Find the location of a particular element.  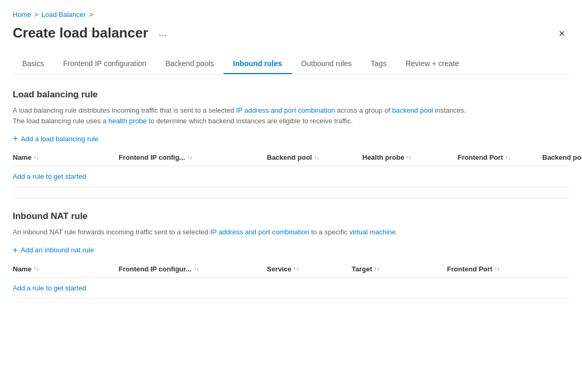

lb-empty-row: Add a rule to get started is located at coordinates (291, 177).